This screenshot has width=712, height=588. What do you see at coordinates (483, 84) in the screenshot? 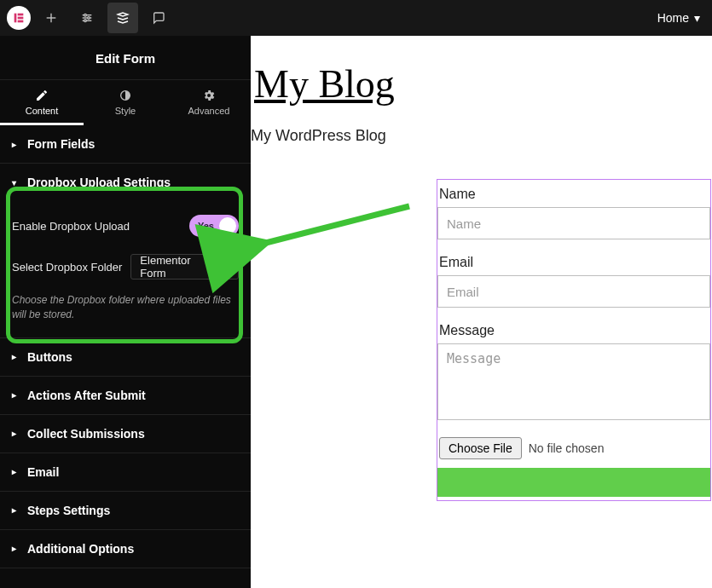
I see `site-title: My Blog` at bounding box center [483, 84].